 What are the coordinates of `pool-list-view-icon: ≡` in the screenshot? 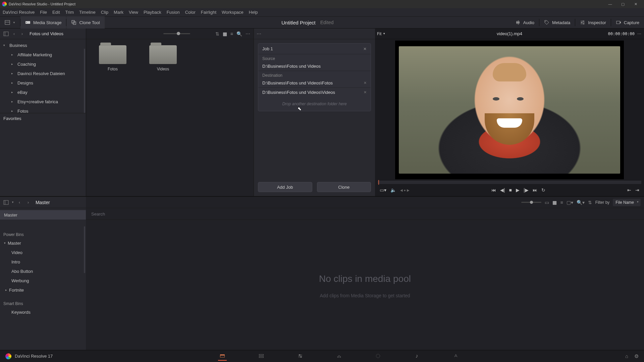 It's located at (561, 202).